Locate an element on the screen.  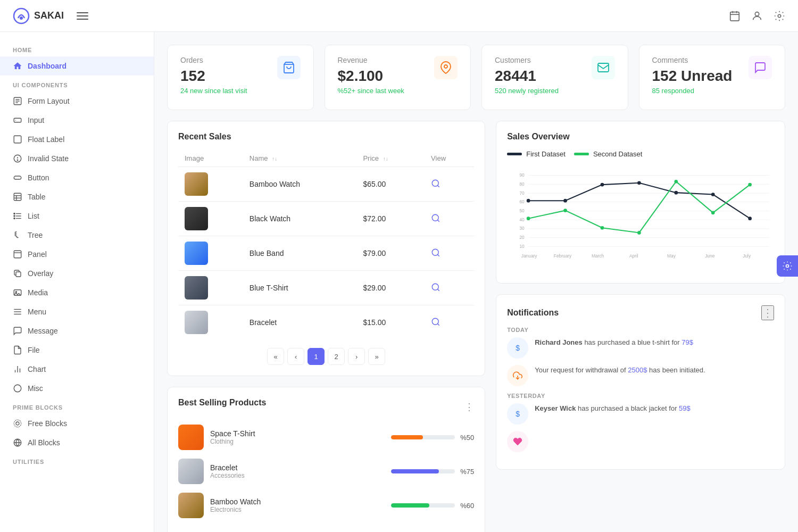
sidebar-item-misc: Misc is located at coordinates (77, 388).